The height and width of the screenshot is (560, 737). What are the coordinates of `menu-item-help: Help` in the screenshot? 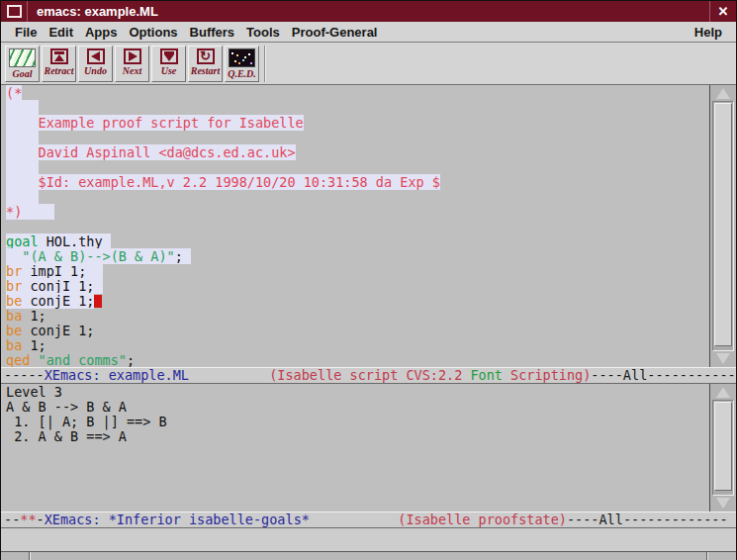 It's located at (708, 32).